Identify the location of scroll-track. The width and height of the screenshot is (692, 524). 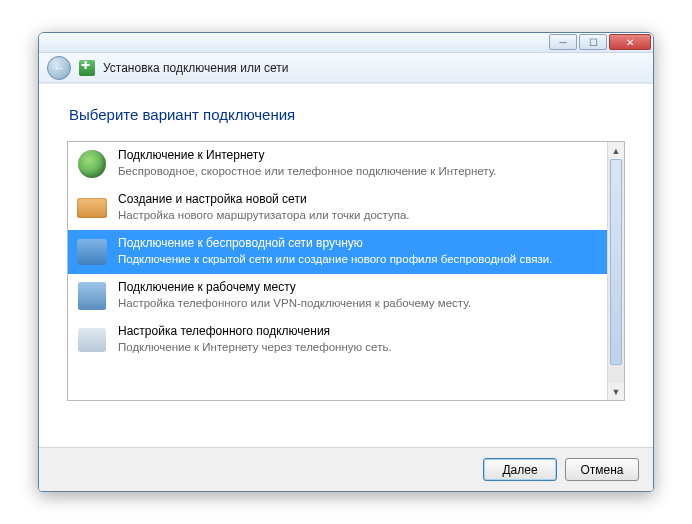
(616, 271).